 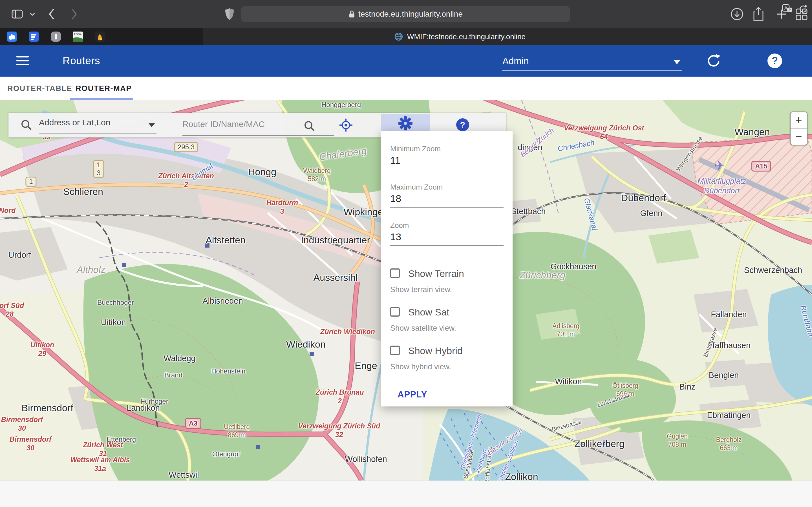 I want to click on zoom-in-button: +, so click(x=799, y=120).